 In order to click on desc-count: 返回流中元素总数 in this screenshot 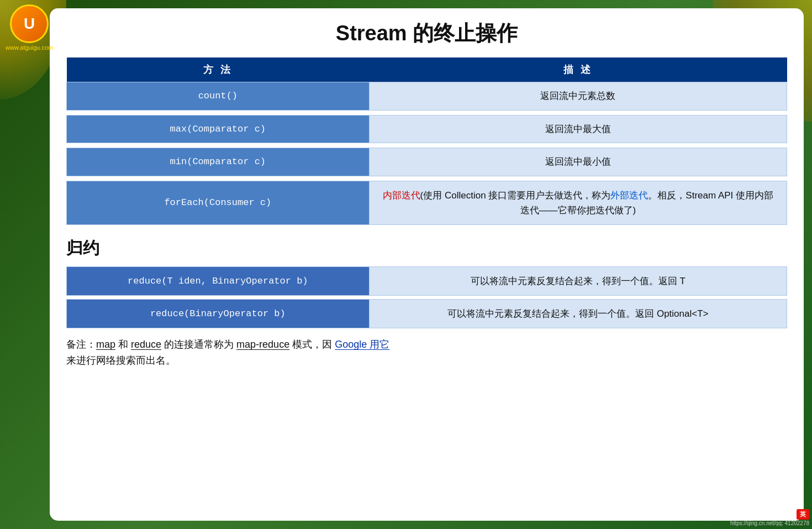, I will do `click(578, 96)`.